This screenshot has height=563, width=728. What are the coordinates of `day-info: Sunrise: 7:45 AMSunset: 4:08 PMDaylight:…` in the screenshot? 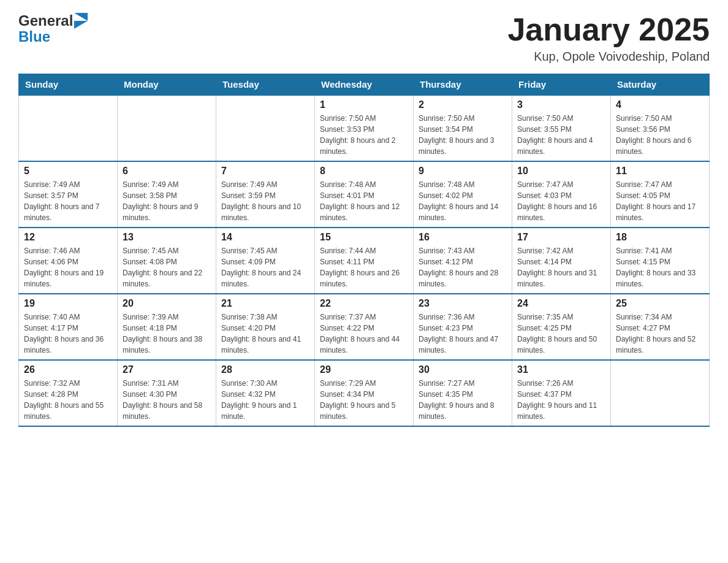 It's located at (167, 267).